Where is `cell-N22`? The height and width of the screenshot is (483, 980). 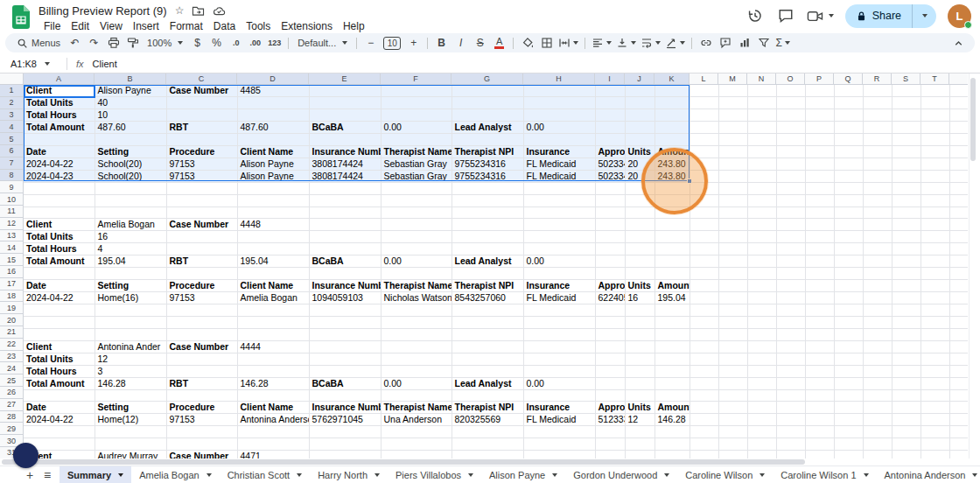 cell-N22 is located at coordinates (761, 346).